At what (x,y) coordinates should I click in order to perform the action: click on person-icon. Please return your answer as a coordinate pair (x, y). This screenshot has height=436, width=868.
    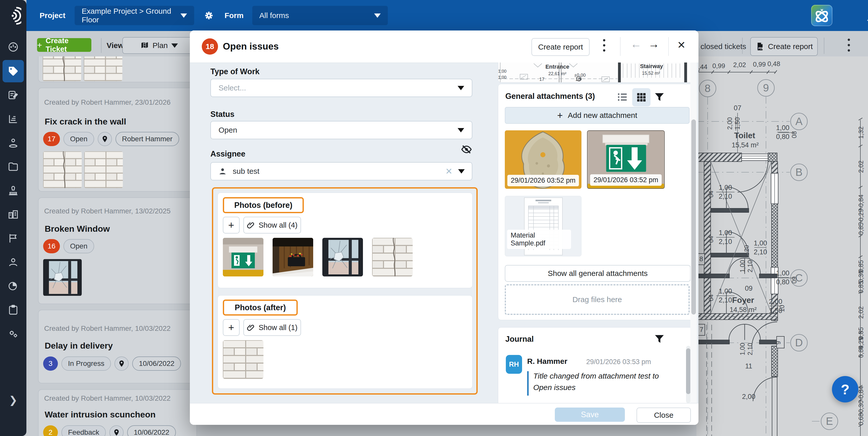
    Looking at the image, I should click on (222, 171).